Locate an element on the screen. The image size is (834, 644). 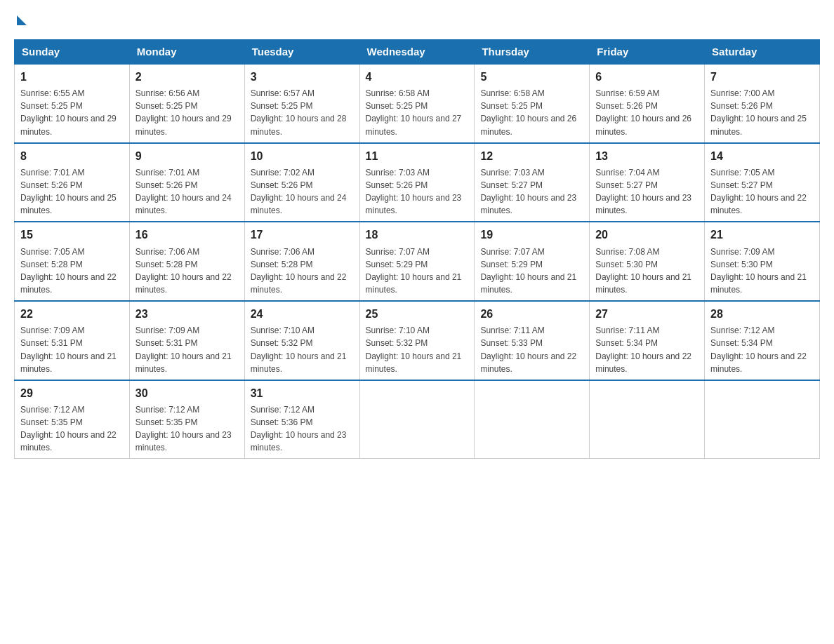
day-info: Sunrise: 7:00 AM Sunset: 5:26 PM Dayligh… is located at coordinates (758, 112).